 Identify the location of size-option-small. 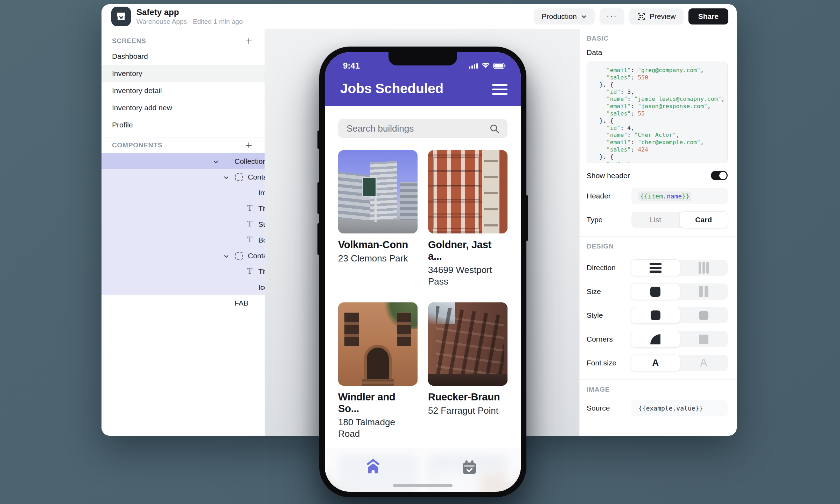
(704, 292).